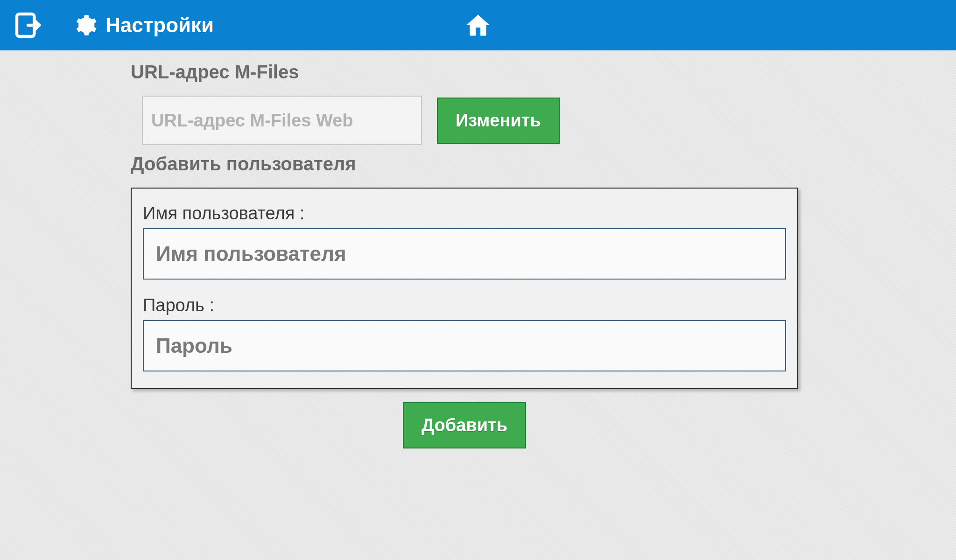 The image size is (956, 560). I want to click on password-label: Пароль :, so click(464, 305).